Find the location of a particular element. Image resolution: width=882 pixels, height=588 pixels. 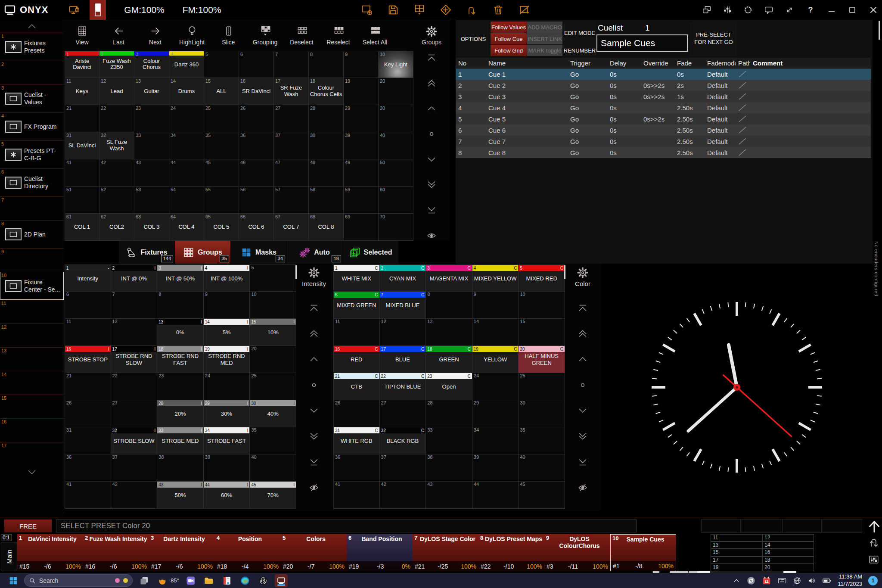

color-preset-cell-25: 25 is located at coordinates (542, 387).